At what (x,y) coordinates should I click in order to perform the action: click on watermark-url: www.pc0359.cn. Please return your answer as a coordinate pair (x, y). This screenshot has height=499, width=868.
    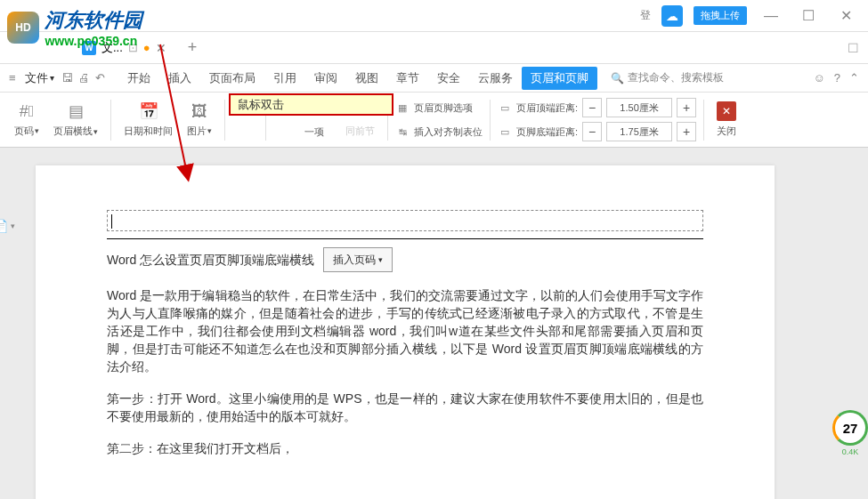
    Looking at the image, I should click on (93, 41).